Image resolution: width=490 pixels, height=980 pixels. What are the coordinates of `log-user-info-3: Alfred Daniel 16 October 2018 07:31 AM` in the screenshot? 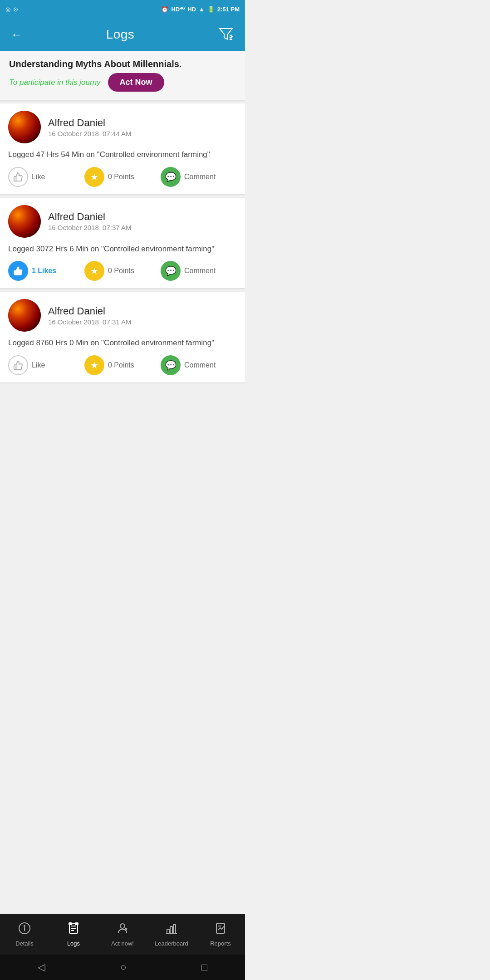 It's located at (90, 316).